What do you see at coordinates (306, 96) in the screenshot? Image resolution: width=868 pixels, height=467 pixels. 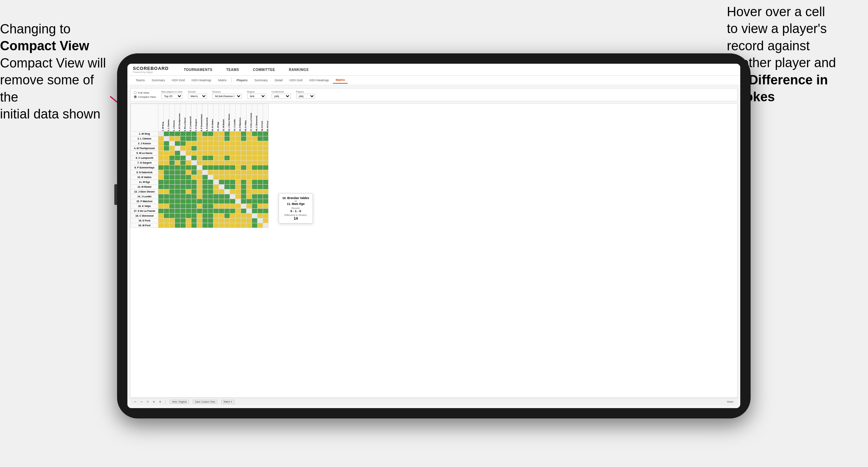 I see `players-select: (All)` at bounding box center [306, 96].